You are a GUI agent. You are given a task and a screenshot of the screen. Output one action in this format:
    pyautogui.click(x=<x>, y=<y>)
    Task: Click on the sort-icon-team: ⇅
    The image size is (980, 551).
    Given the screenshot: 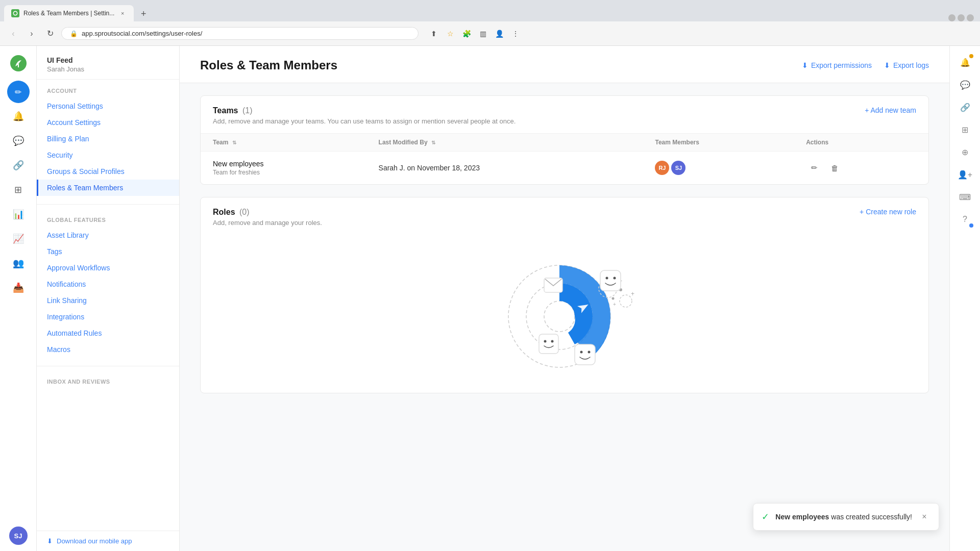 What is the action you would take?
    pyautogui.click(x=234, y=143)
    